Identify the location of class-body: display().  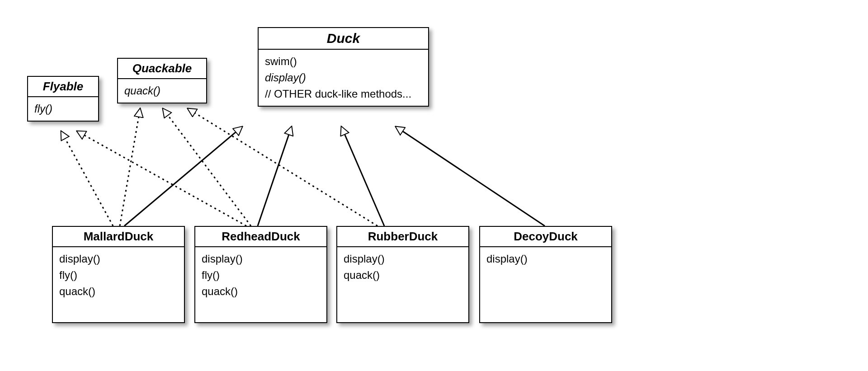
(546, 285).